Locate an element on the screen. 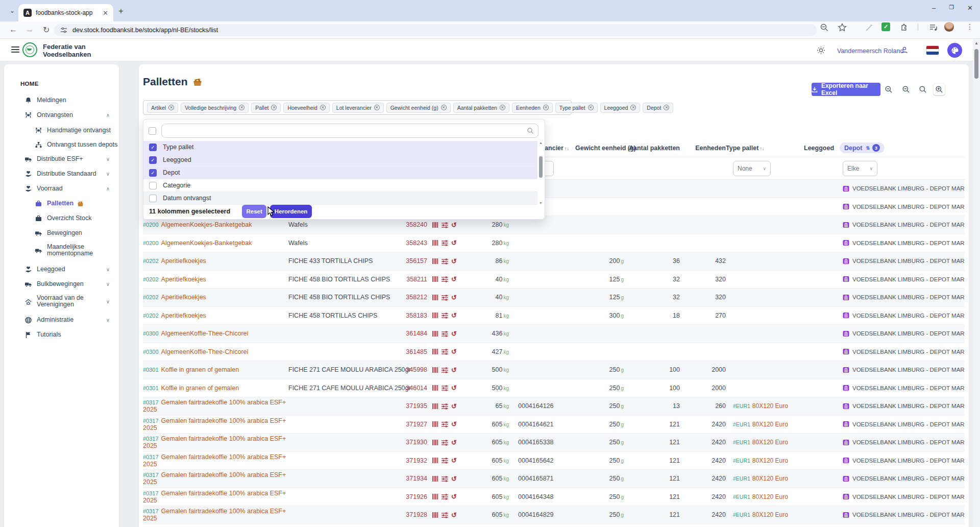 This screenshot has height=527, width=980. minimize-button: – is located at coordinates (934, 8).